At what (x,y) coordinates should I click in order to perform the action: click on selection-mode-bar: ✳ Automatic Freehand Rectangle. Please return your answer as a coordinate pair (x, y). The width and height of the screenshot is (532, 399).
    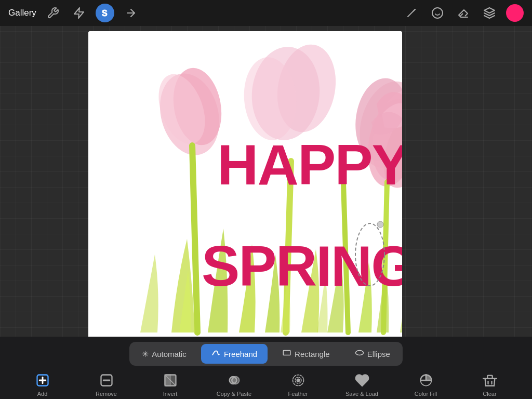
    Looking at the image, I should click on (266, 354).